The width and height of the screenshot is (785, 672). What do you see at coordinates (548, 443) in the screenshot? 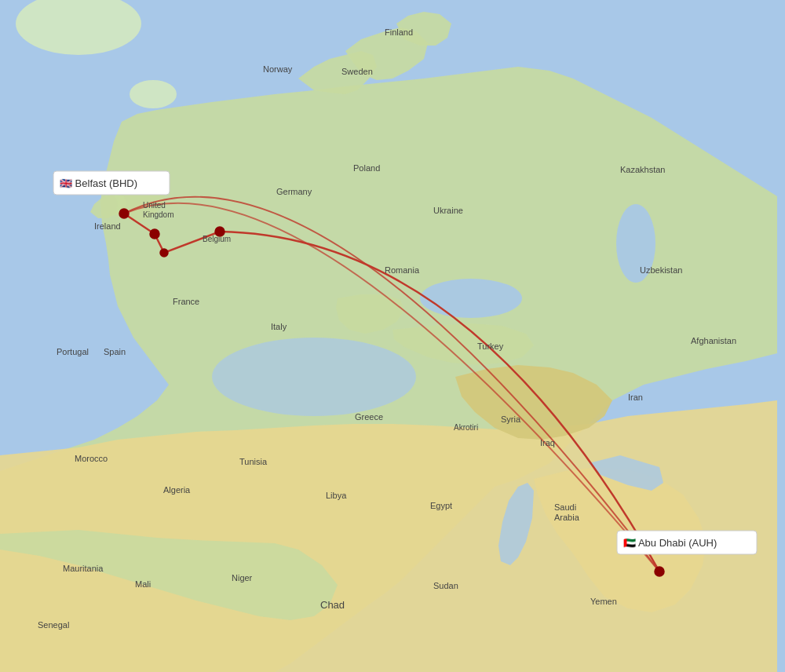
I see `svg-text: Iraq` at bounding box center [548, 443].